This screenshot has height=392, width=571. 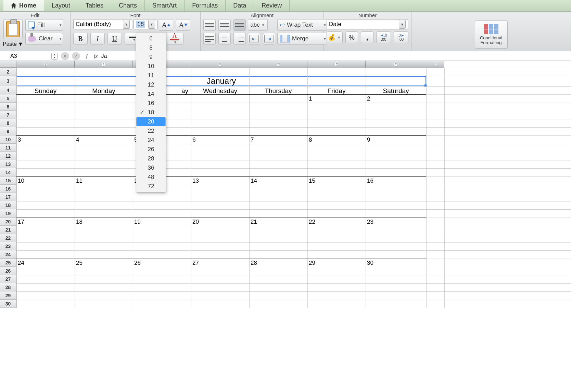 I want to click on tab-tables: Tables, so click(x=94, y=5).